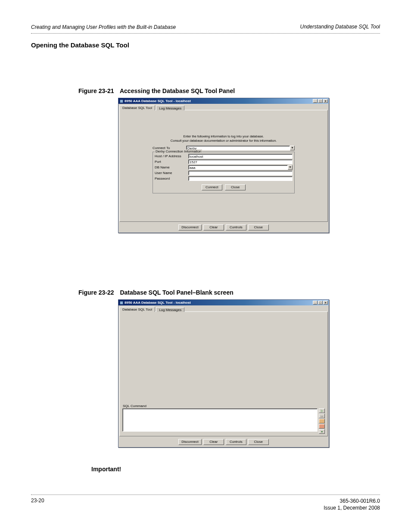 The height and width of the screenshot is (532, 411). Describe the element at coordinates (322, 421) in the screenshot. I see `db-action-1-icon` at that location.